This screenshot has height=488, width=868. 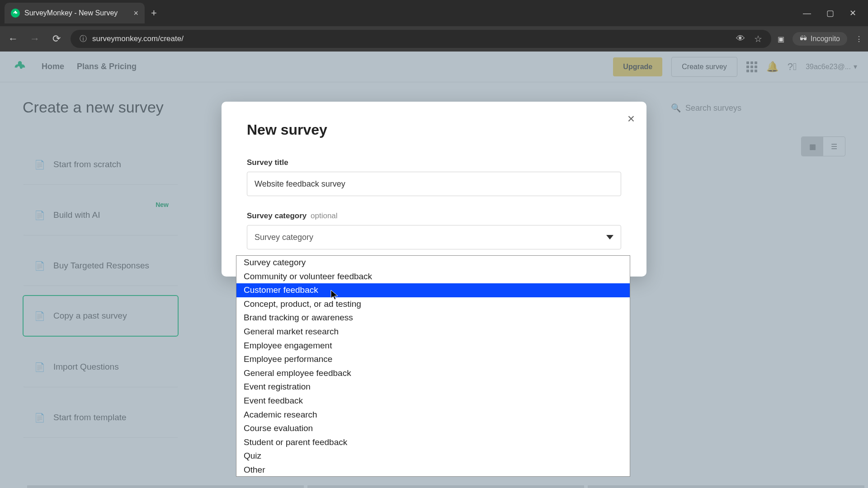 I want to click on dropdown-option: Customer feedback, so click(x=433, y=290).